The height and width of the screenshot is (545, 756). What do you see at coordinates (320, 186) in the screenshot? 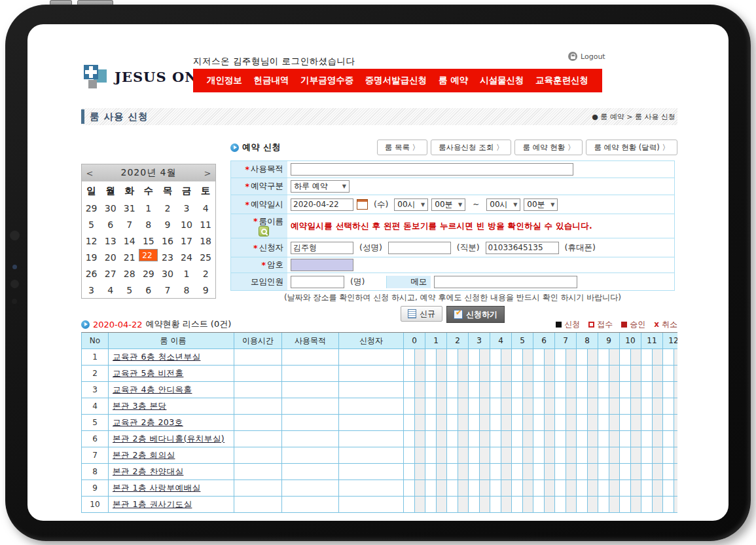
I see `reservation-type-select: 하루 예약 ▼` at bounding box center [320, 186].